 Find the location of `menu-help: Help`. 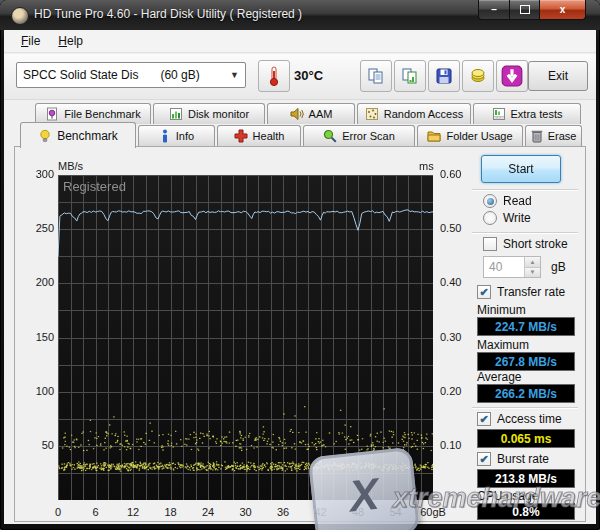

menu-help: Help is located at coordinates (70, 41).